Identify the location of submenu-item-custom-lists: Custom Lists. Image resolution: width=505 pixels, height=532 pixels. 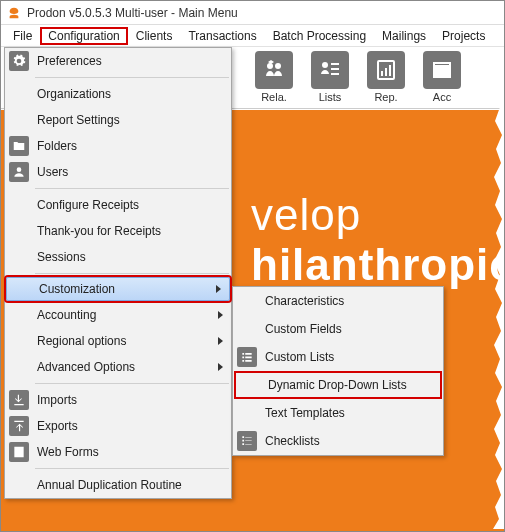
(338, 357).